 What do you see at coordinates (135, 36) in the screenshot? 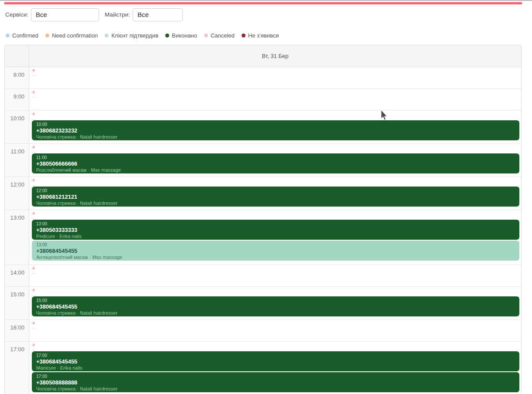
I see `legend-label: Клієнт підтвердив` at bounding box center [135, 36].